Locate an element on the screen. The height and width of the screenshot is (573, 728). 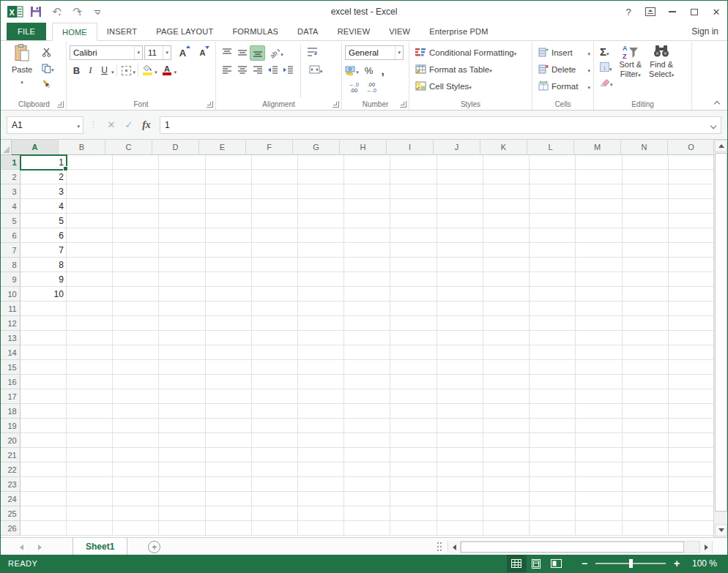
row-header-23: 23 is located at coordinates (10, 484).